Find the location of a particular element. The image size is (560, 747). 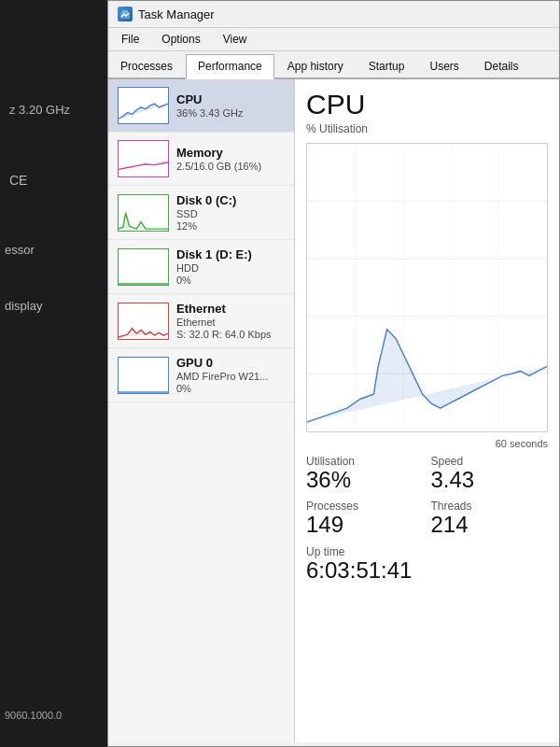

sidebar-item-disk1: Disk 1 (D: E:) HDD 0% is located at coordinates (202, 267).